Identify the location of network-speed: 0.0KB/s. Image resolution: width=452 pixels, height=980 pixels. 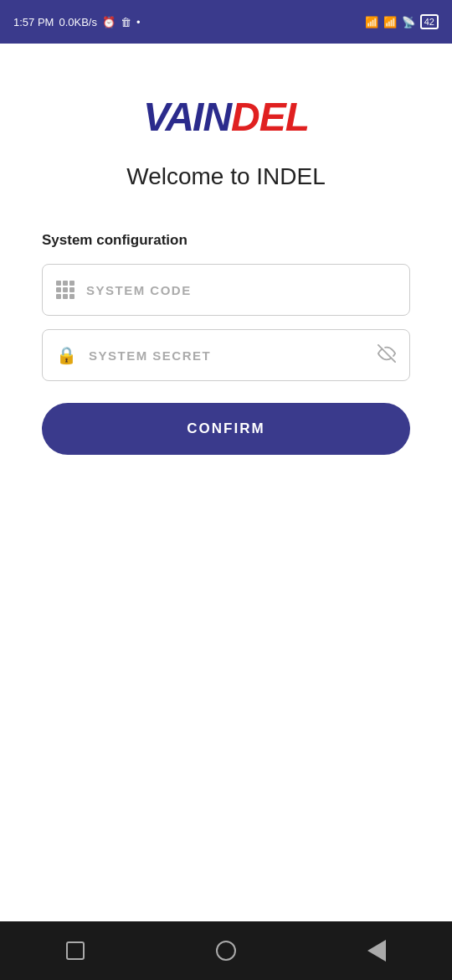
(78, 22).